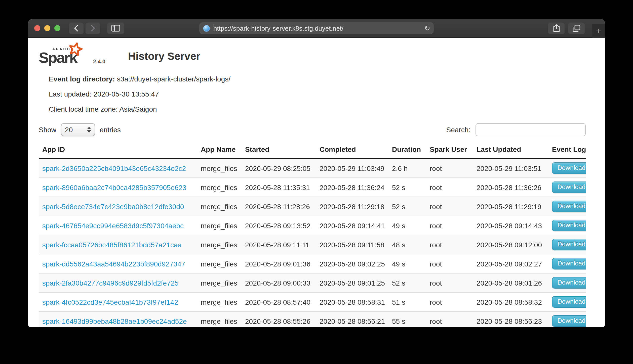 The width and height of the screenshot is (633, 364). Describe the element at coordinates (316, 28) in the screenshot. I see `address-bar: https://spark-history-server.k8s.stg.duy…` at that location.